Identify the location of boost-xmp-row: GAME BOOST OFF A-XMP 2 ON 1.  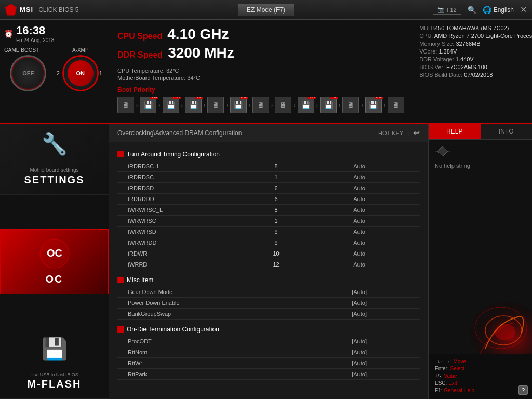
(54, 70).